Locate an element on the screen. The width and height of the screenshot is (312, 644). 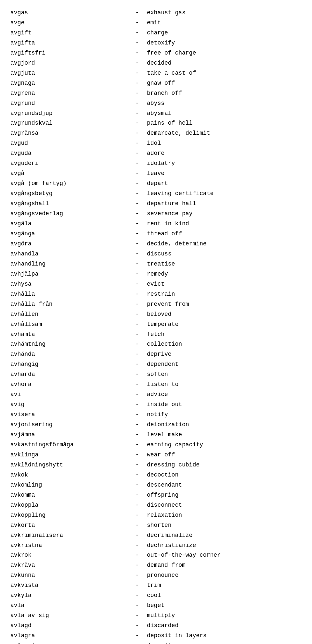
word-cell: avgjuta is located at coordinates (69, 73).